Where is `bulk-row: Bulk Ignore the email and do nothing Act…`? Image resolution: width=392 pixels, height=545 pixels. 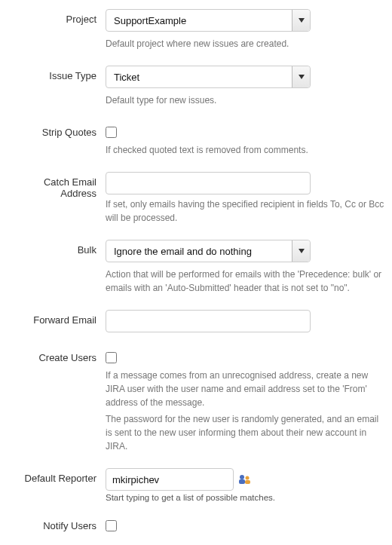 bulk-row: Bulk Ignore the email and do nothing Act… is located at coordinates (196, 273).